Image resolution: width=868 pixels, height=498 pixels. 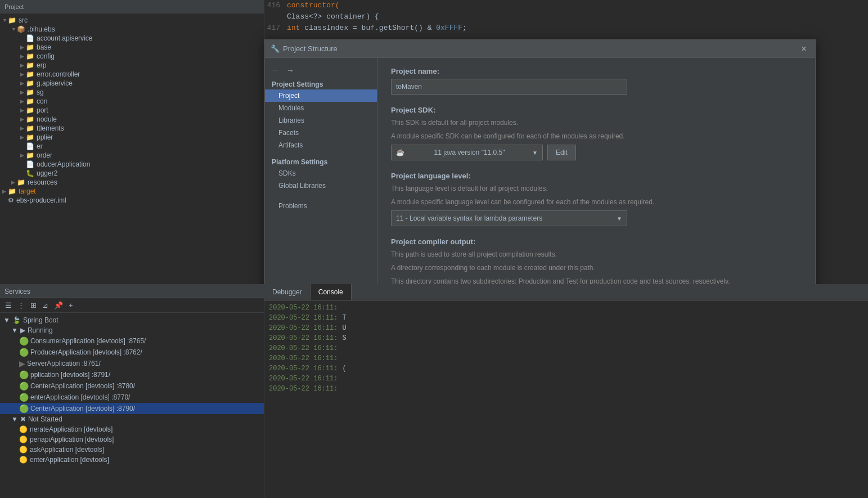 I want to click on tree-item-label: ugger2, so click(x=47, y=173).